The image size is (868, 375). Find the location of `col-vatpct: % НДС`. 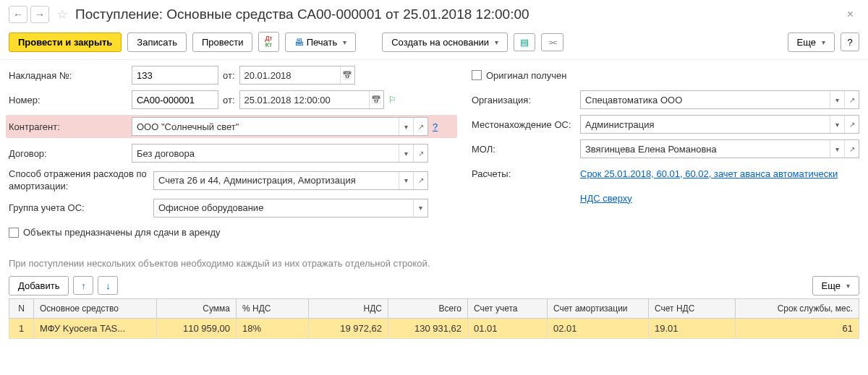

col-vatpct: % НДС is located at coordinates (273, 308).